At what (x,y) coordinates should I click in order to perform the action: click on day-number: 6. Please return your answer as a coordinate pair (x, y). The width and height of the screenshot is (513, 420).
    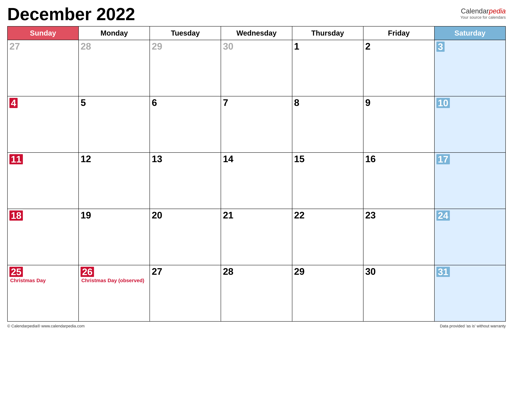
    Looking at the image, I should click on (154, 103).